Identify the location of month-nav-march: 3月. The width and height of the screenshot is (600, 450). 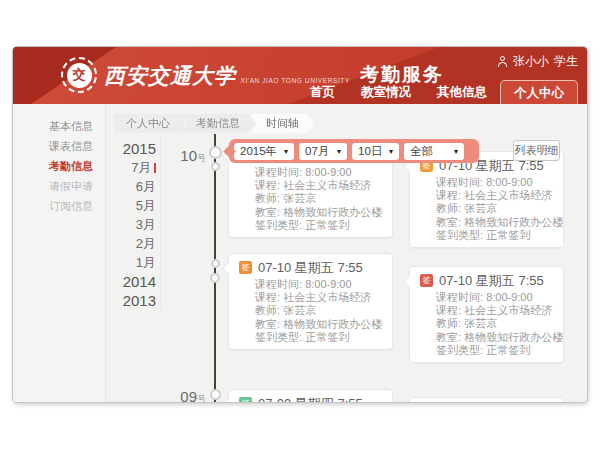
(106, 224).